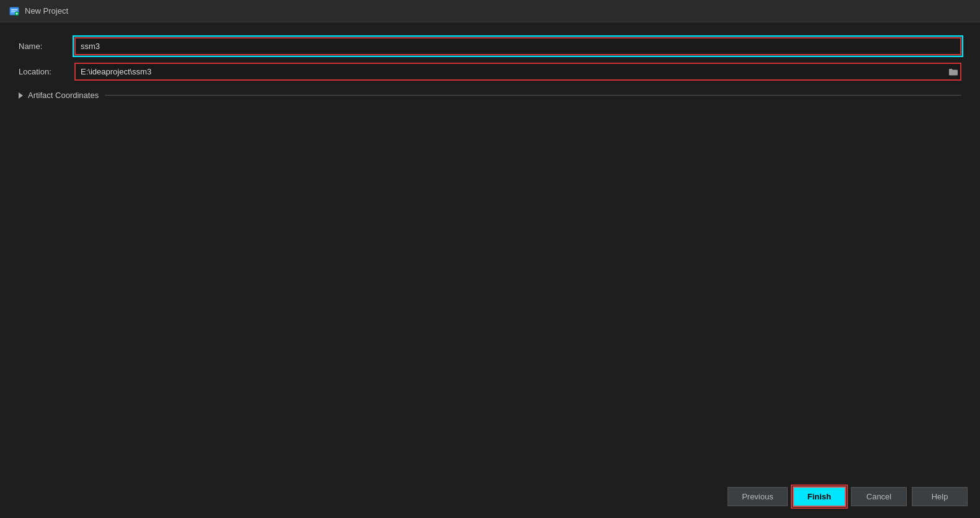  I want to click on dialog-title: New Project, so click(47, 11).